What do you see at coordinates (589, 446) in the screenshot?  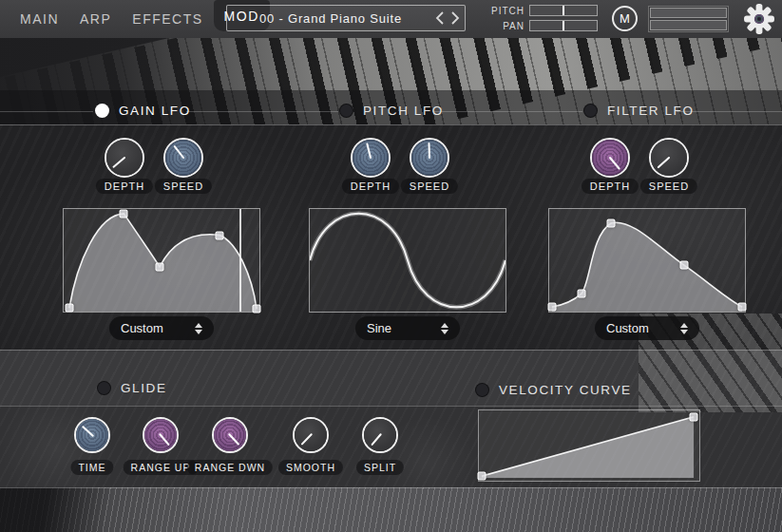 I see `velocity-curve-editor` at bounding box center [589, 446].